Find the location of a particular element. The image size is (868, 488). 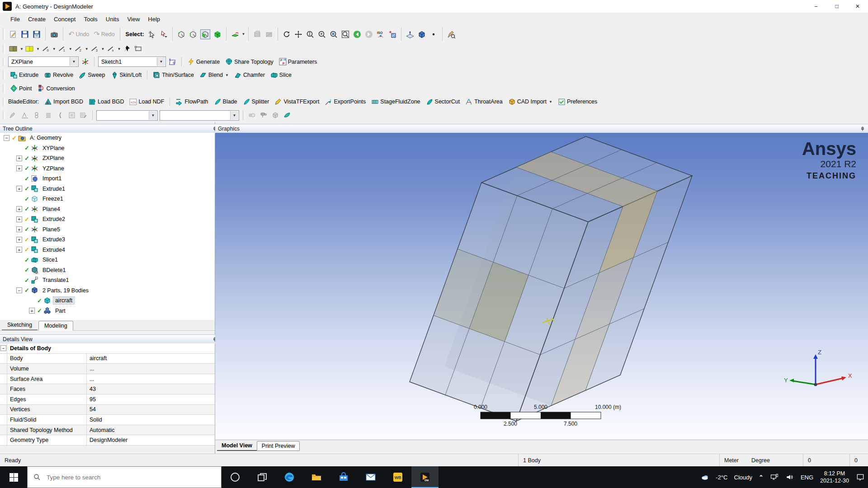

select-body-filter-icon is located at coordinates (217, 34).